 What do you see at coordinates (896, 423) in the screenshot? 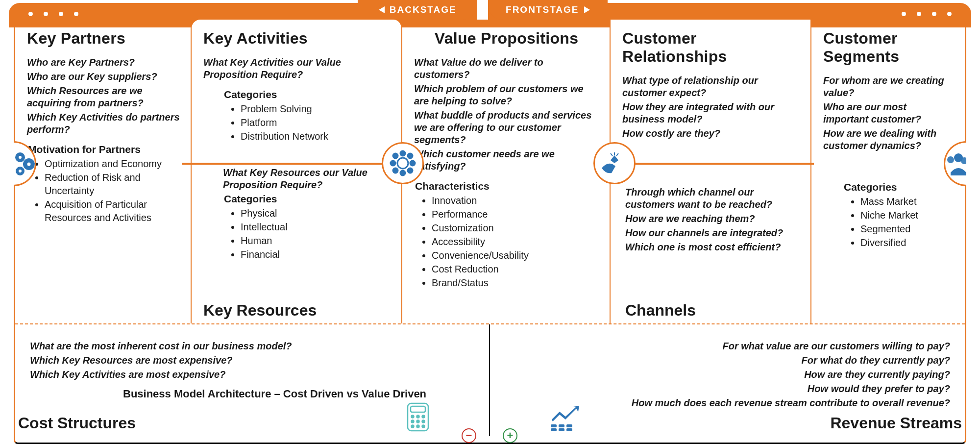
I see `revenue-streams-title: Revenue Streams` at bounding box center [896, 423].